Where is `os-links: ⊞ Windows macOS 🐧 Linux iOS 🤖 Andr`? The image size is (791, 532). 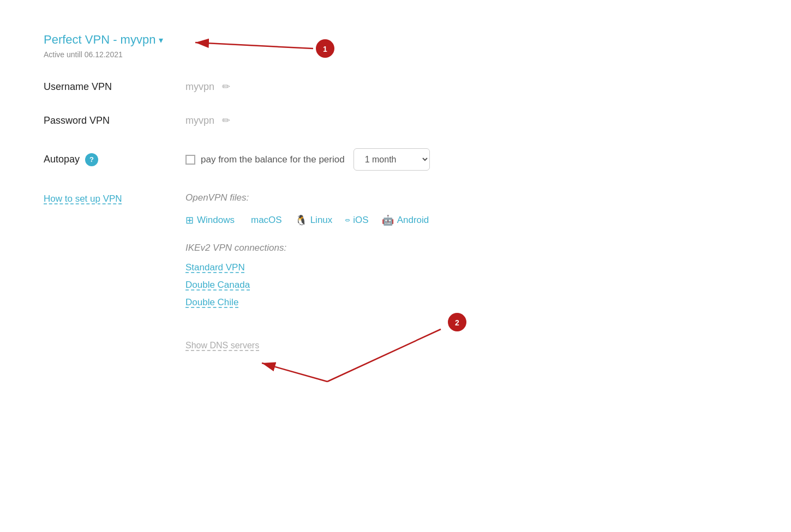 os-links: ⊞ Windows macOS 🐧 Linux iOS 🤖 Andr is located at coordinates (466, 220).